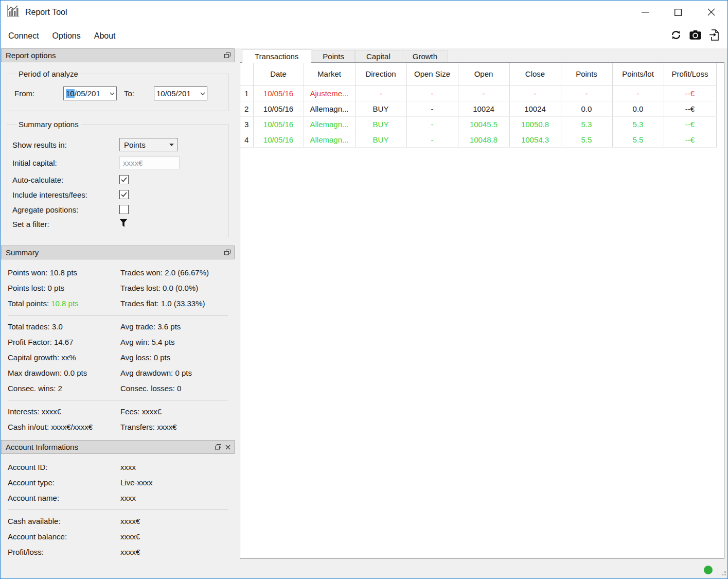  What do you see at coordinates (478, 109) in the screenshot?
I see `table-row: 2 10/05/16 Allemagn... BUY - 10024 10024…` at bounding box center [478, 109].